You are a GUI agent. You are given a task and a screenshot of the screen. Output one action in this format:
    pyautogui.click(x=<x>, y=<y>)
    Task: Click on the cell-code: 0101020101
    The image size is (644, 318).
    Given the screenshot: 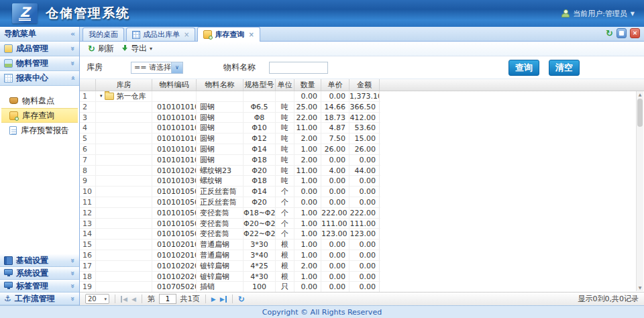 What is the action you would take?
    pyautogui.click(x=174, y=244)
    